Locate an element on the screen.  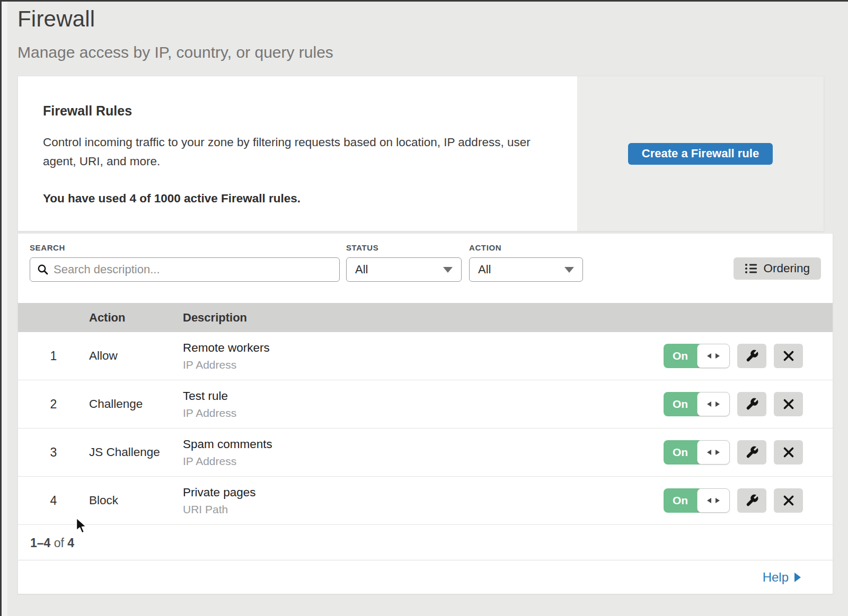
usage-note: You have used 4 of 1000 active Firewall … is located at coordinates (292, 199).